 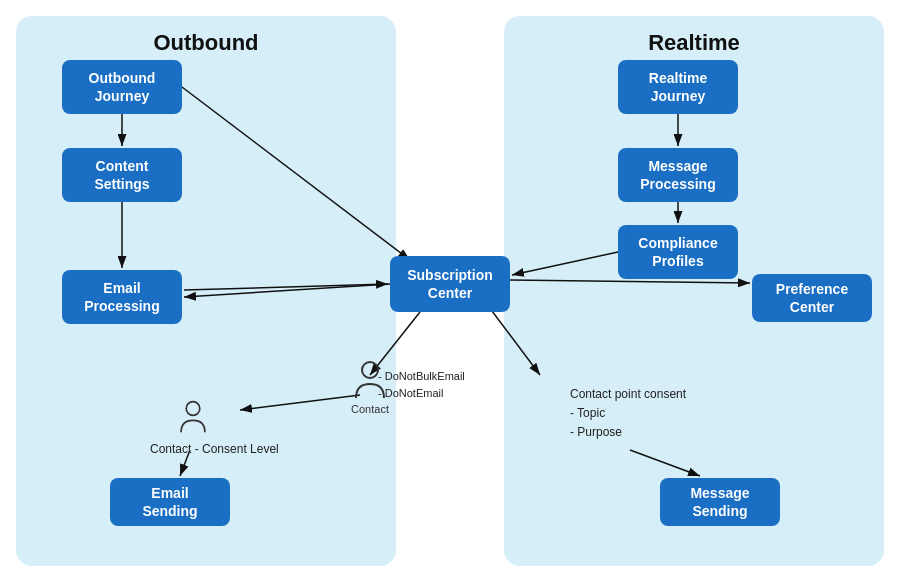 What do you see at coordinates (720, 502) in the screenshot?
I see `message-sending-box: Message Sending` at bounding box center [720, 502].